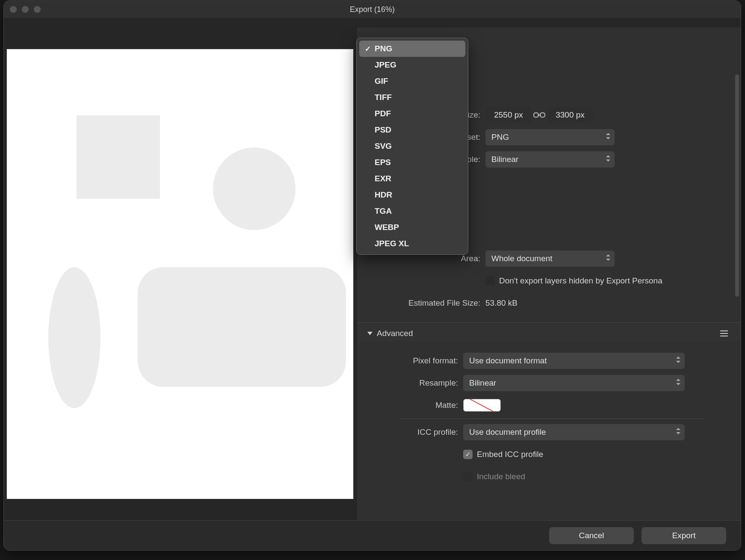 The width and height of the screenshot is (745, 560). I want to click on shape-rounded-rect, so click(242, 327).